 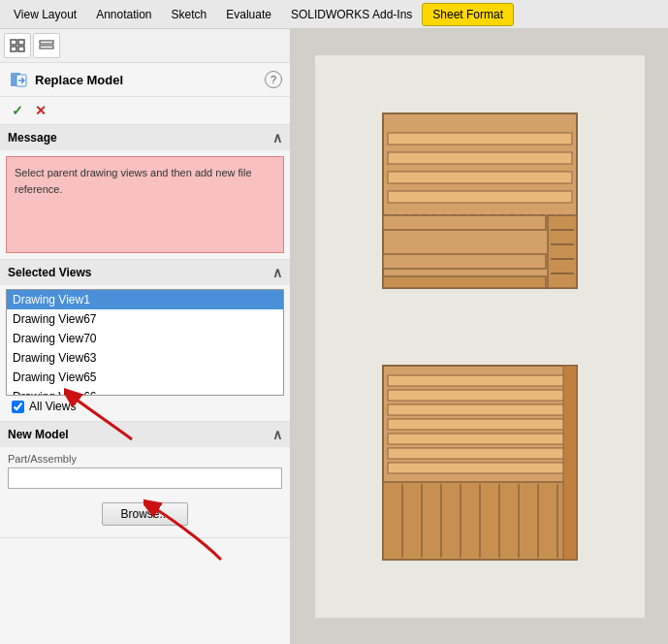 What do you see at coordinates (145, 300) in the screenshot?
I see `view-item-1: Drawing View1` at bounding box center [145, 300].